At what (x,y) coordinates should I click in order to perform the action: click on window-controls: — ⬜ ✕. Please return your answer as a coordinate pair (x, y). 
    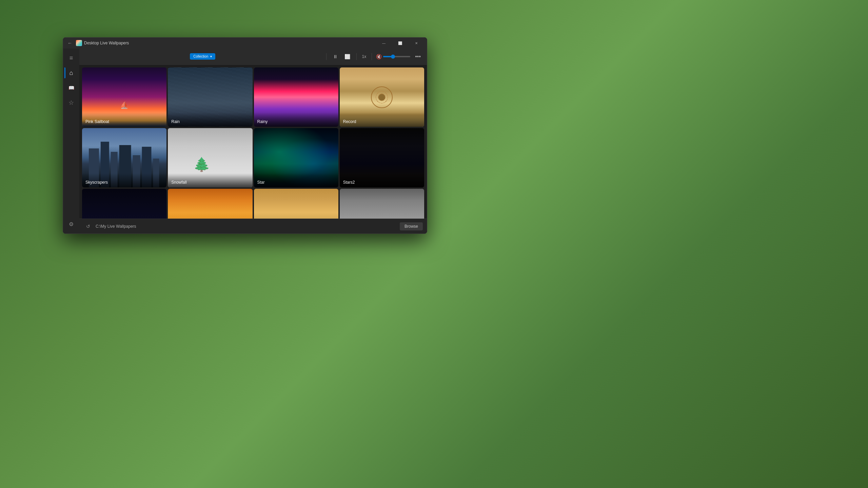
    Looking at the image, I should click on (400, 43).